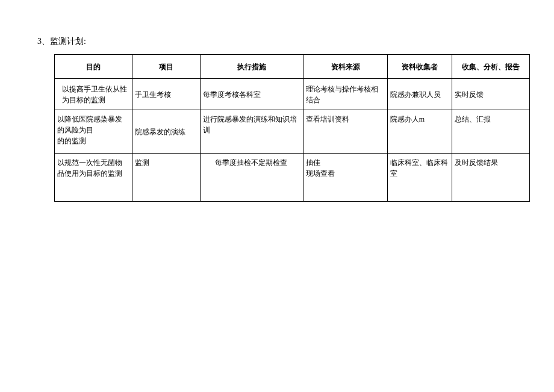 The image size is (554, 392). What do you see at coordinates (166, 95) in the screenshot?
I see `cell-project: 手卫生考核` at bounding box center [166, 95].